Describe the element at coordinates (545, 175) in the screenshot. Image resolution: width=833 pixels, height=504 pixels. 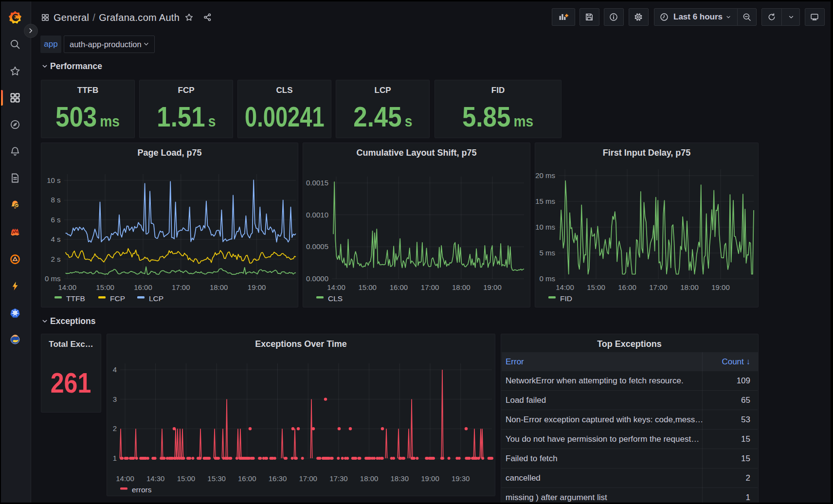
I see `svg-text: 20 ms` at that location.